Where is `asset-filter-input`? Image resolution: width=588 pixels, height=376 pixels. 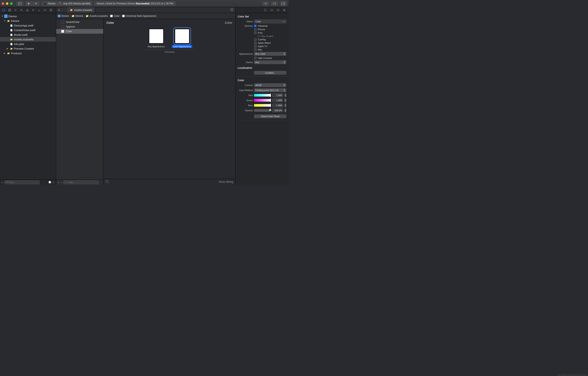 asset-filter-input is located at coordinates (81, 182).